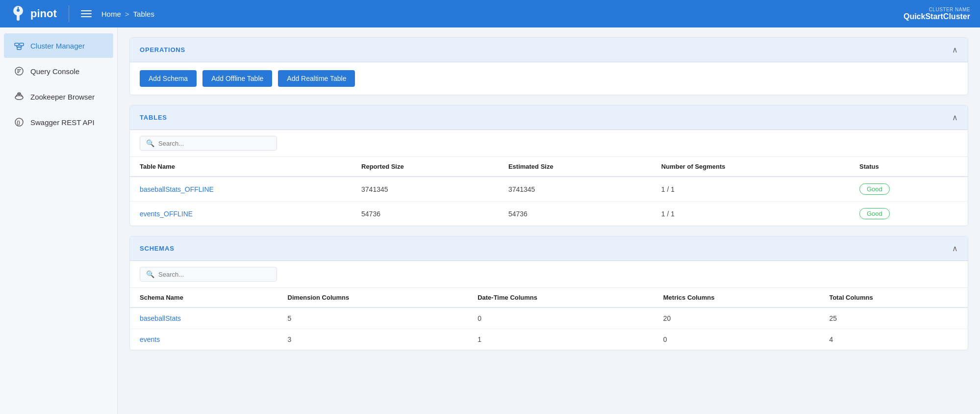 The width and height of the screenshot is (980, 414). I want to click on schemas-search-input, so click(215, 275).